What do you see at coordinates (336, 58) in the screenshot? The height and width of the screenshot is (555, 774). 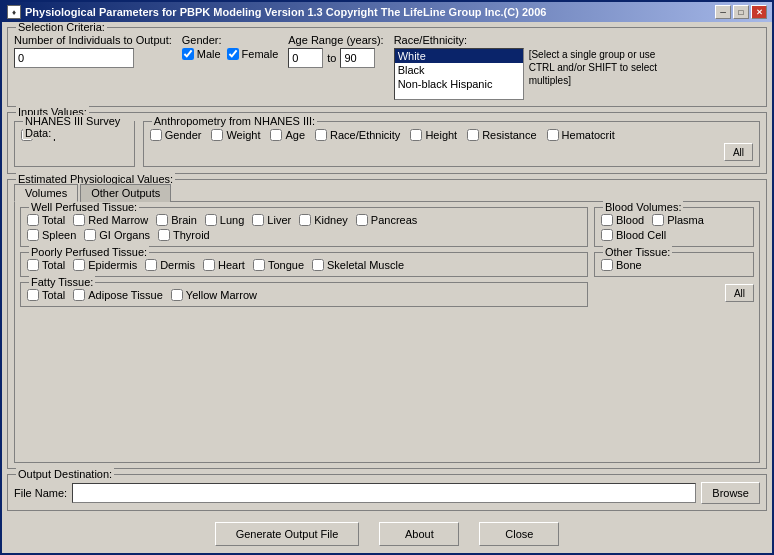 I see `age-row: to` at bounding box center [336, 58].